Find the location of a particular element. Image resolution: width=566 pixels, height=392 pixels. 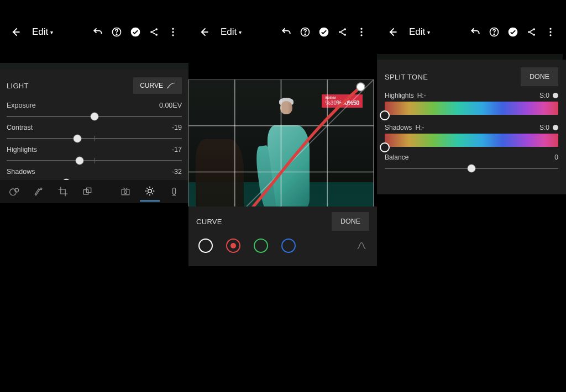

channel-blue is located at coordinates (289, 246).